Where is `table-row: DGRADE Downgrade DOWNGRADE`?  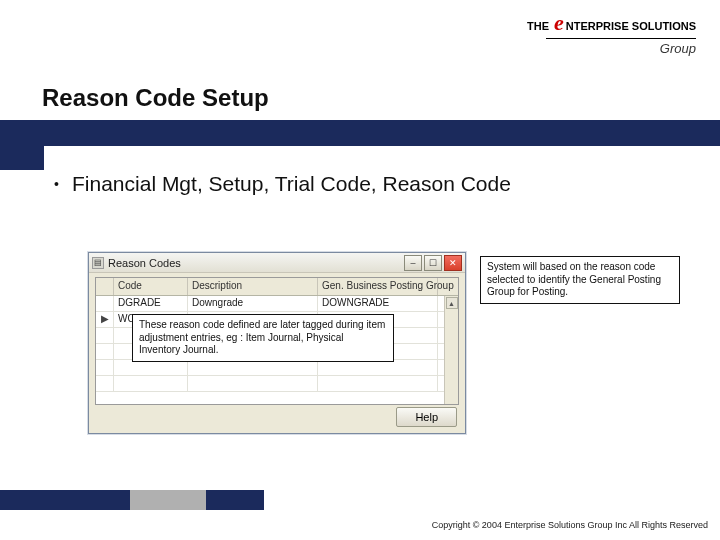
table-row: DGRADE Downgrade DOWNGRADE is located at coordinates (277, 304).